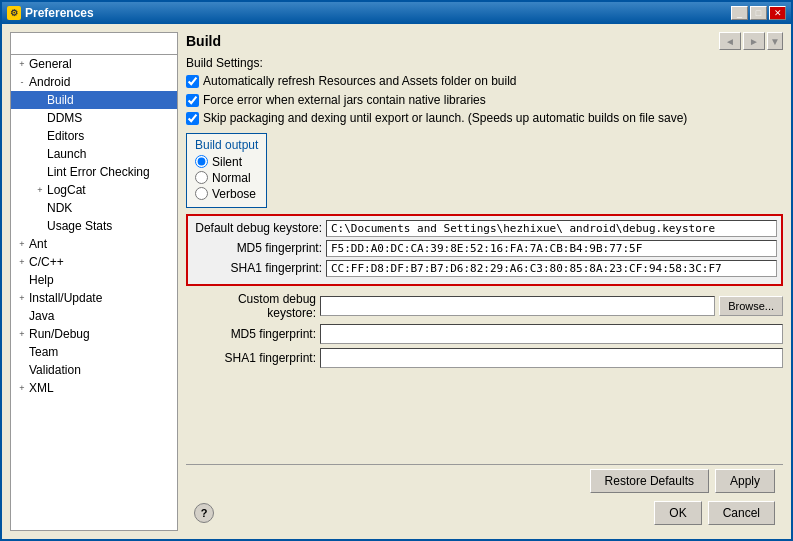 The image size is (793, 541). What do you see at coordinates (257, 268) in the screenshot?
I see `sha1-default-label: SHA1 fingerprint:` at bounding box center [257, 268].